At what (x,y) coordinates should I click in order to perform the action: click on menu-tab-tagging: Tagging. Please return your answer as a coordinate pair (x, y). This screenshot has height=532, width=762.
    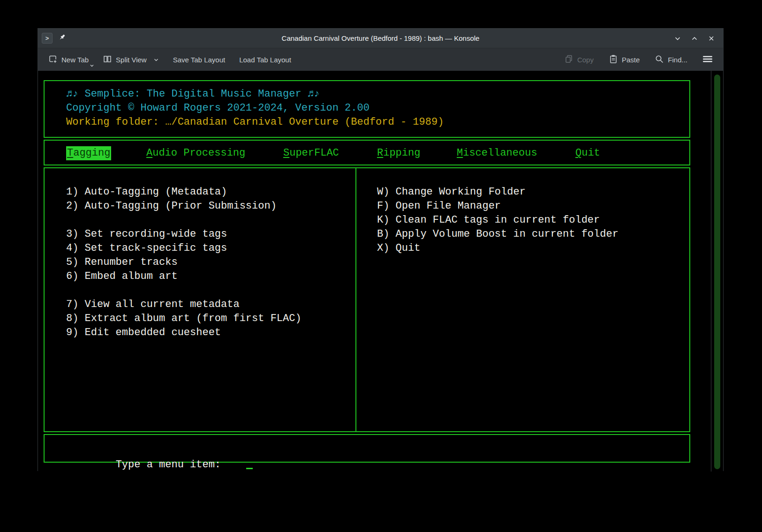
    Looking at the image, I should click on (89, 153).